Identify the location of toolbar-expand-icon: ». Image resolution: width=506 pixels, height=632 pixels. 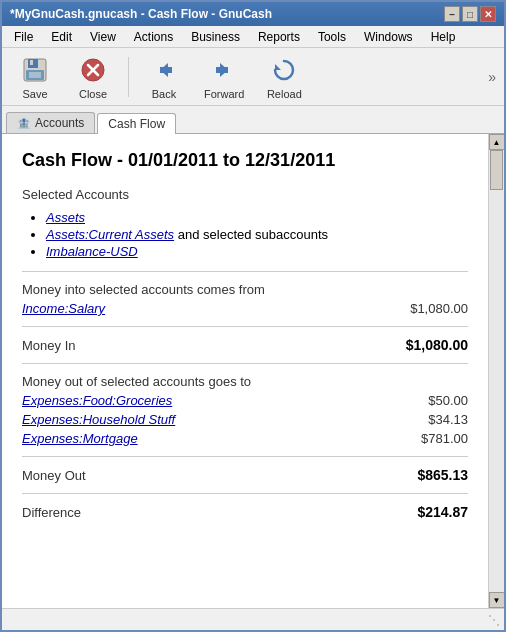
(492, 77).